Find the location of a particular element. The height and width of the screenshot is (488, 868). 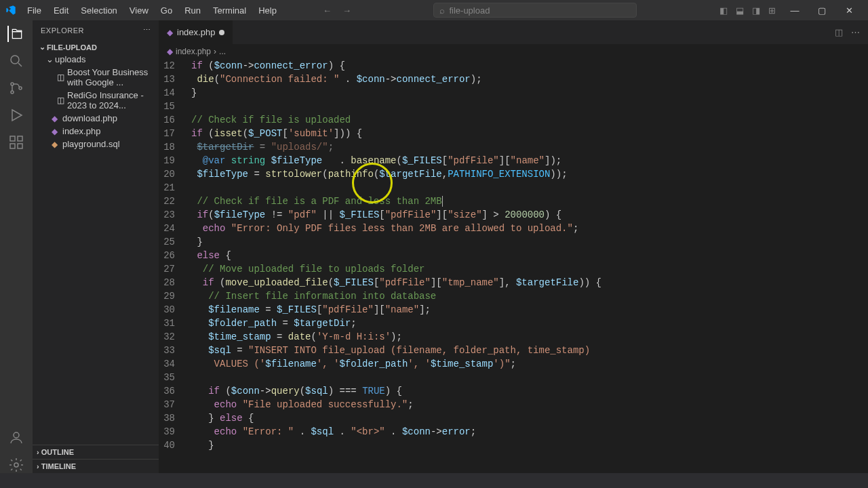

code-line: 34 VALUES ('$filename', '$folder_path', … is located at coordinates (513, 364).